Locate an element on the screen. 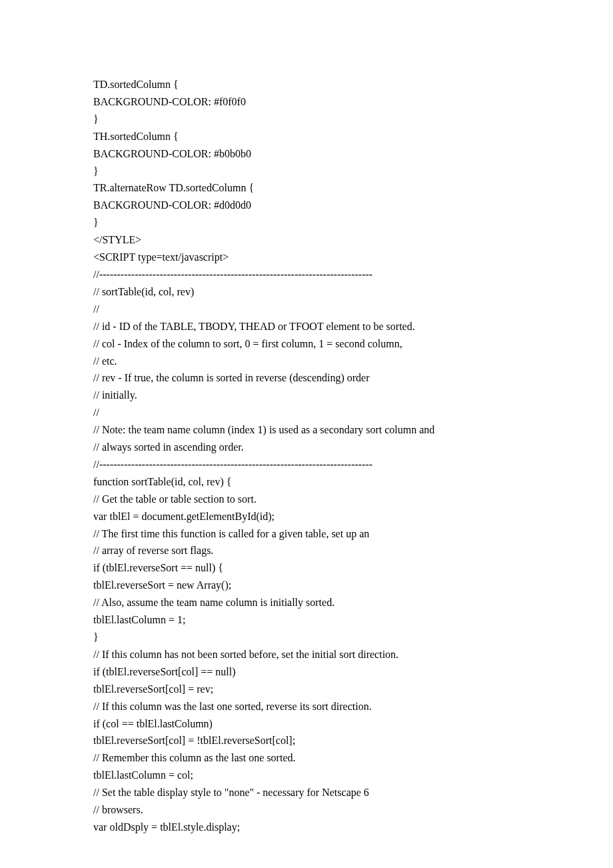  code-line: tblEl.lastColumn = 1; is located at coordinates (306, 620).